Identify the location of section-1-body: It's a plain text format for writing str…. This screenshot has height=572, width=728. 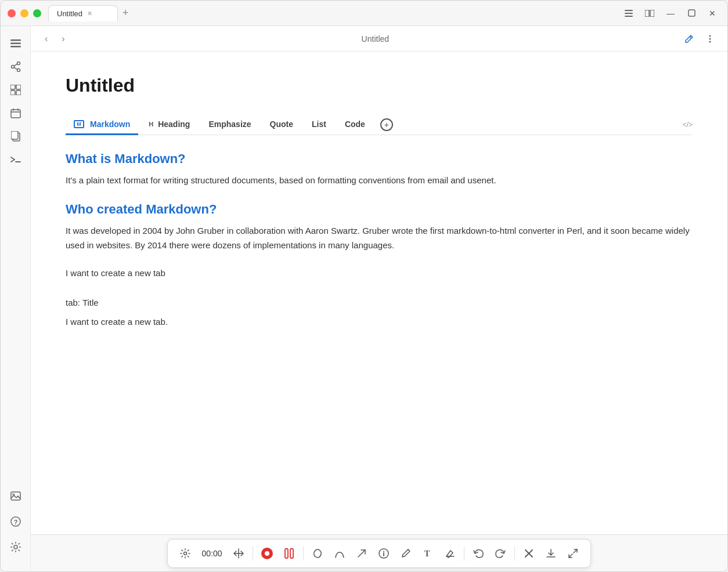
(379, 181).